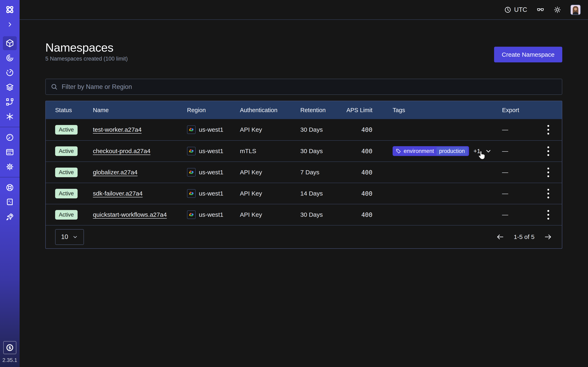 Image resolution: width=588 pixels, height=367 pixels. What do you see at coordinates (518, 110) in the screenshot?
I see `col-export: Export` at bounding box center [518, 110].